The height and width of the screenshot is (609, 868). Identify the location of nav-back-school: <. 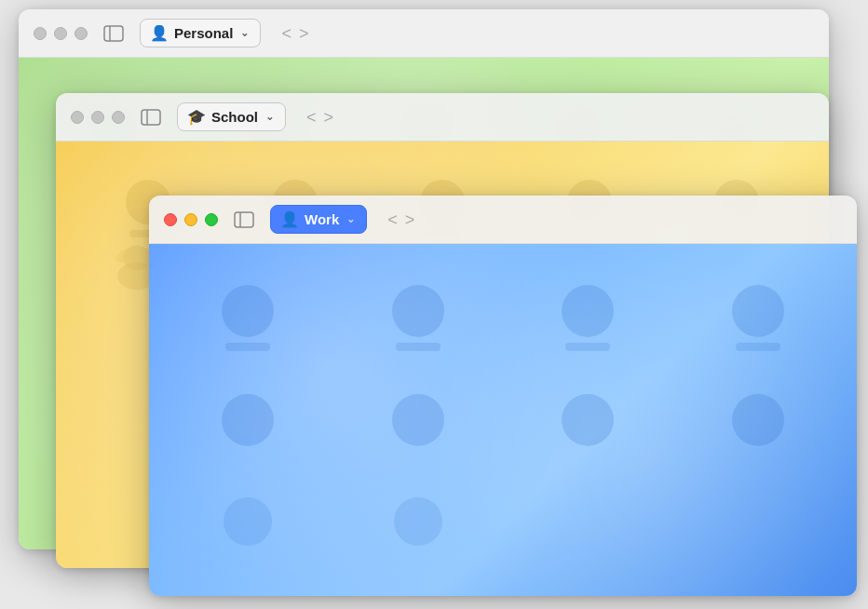
(311, 117).